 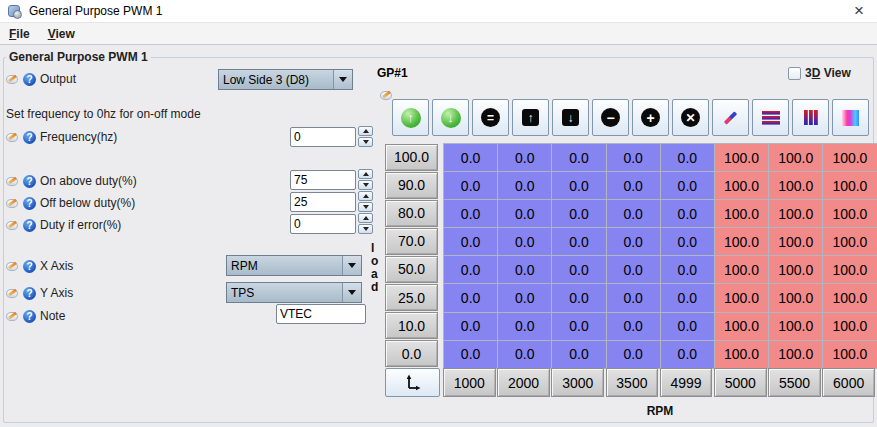 I want to click on col-header-6000: 6000, so click(x=848, y=382).